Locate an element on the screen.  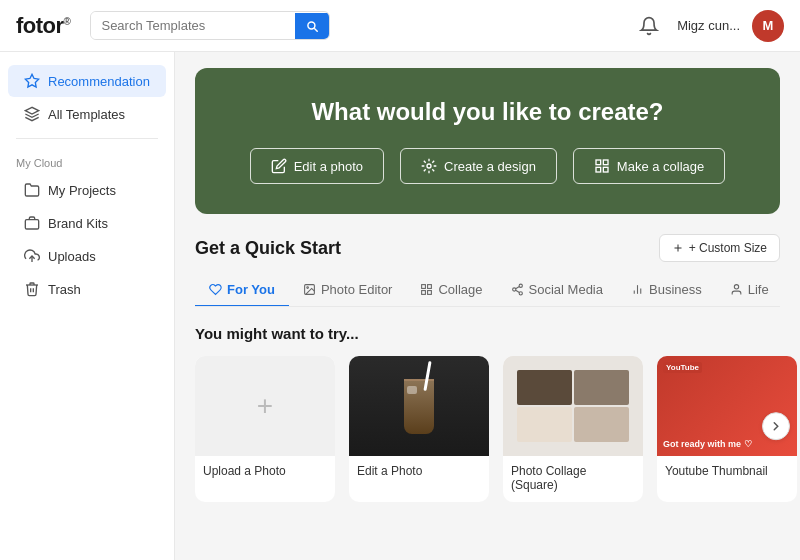
custom-size-button: + Custom Size is located at coordinates (720, 248).